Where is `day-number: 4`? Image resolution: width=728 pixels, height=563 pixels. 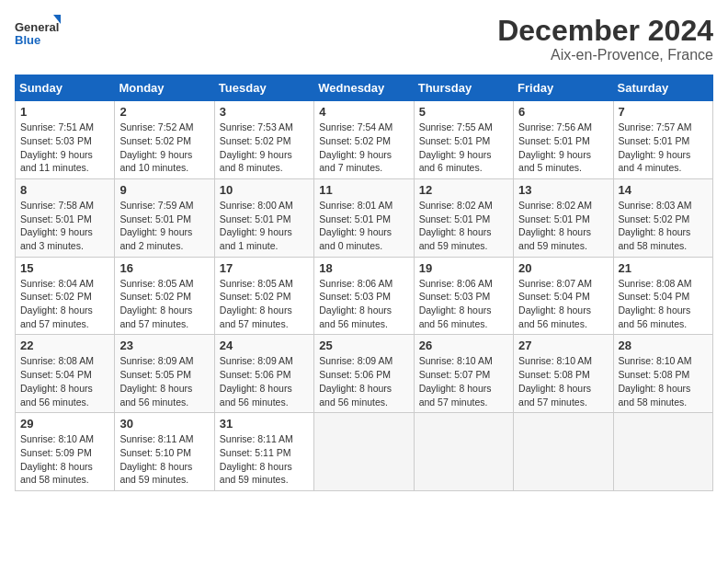 day-number: 4 is located at coordinates (364, 112).